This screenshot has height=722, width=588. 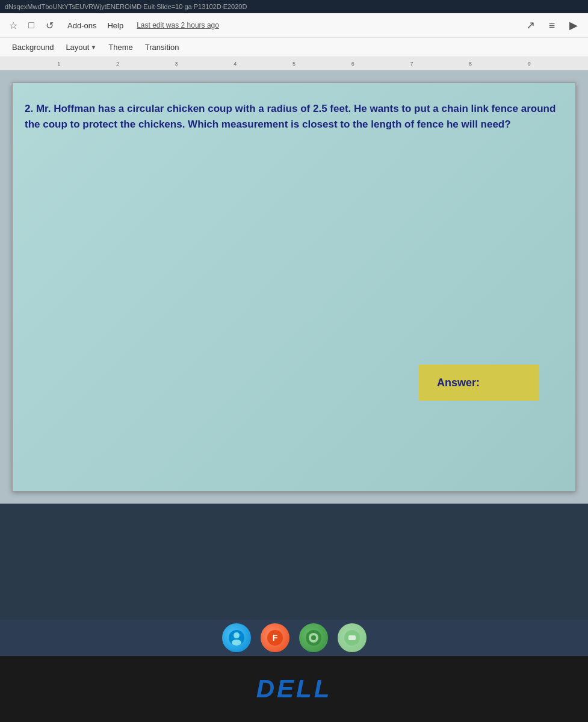 I want to click on star-icon: ☆, so click(x=13, y=25).